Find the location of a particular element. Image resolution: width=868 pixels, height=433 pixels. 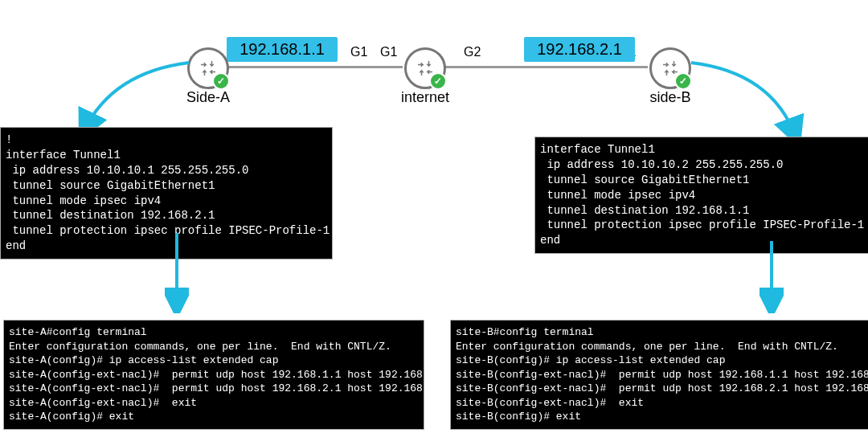

arrow-b-to-config is located at coordinates (749, 100).